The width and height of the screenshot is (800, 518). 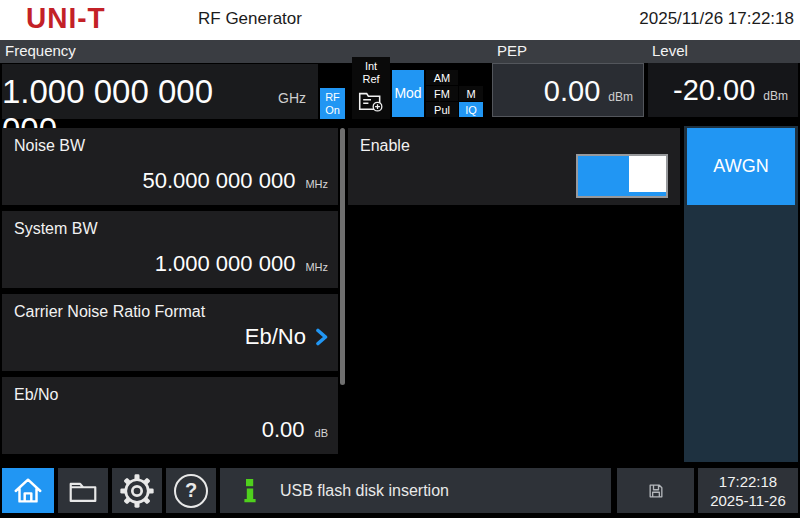 I want to click on help-button: ?, so click(x=191, y=490).